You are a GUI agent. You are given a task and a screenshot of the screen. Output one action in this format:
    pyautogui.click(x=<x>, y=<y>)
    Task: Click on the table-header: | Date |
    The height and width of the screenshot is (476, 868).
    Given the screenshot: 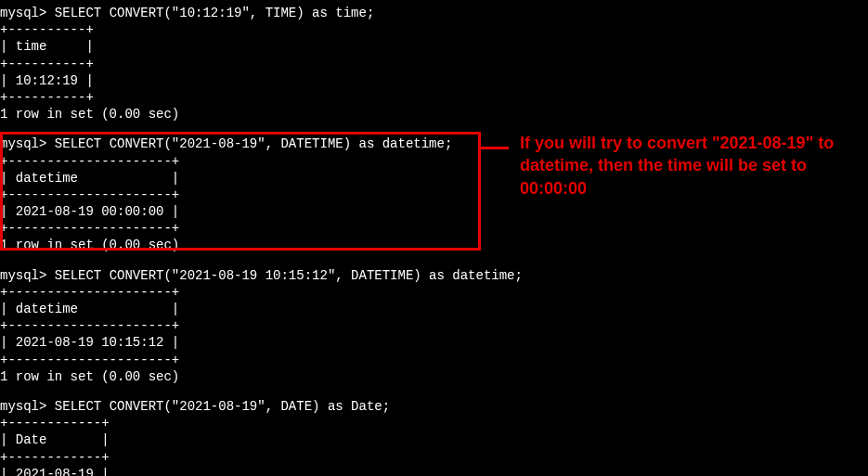 What is the action you would take?
    pyautogui.click(x=55, y=440)
    